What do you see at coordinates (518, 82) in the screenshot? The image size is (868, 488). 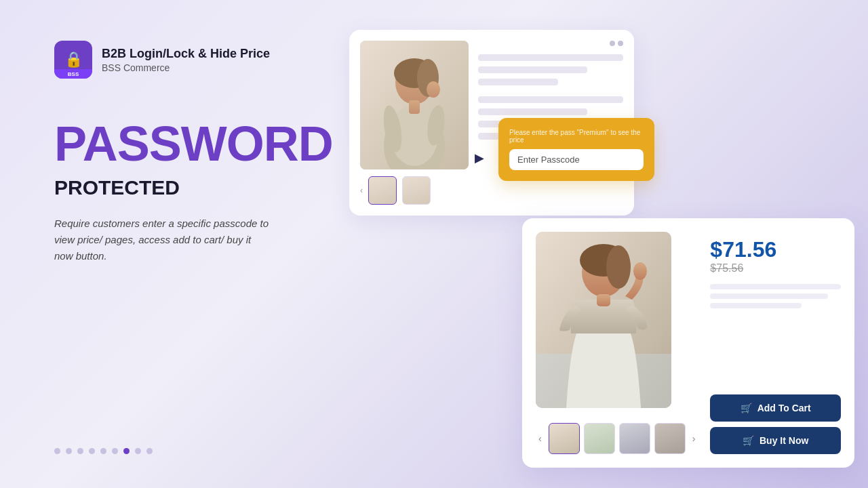 I see `skeleton-detail` at bounding box center [518, 82].